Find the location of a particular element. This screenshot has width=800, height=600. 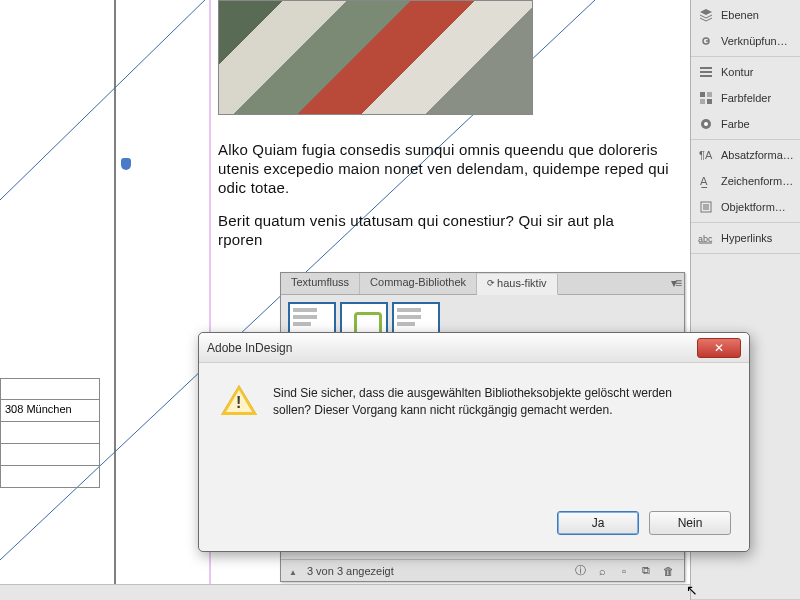

library-tabbar: Textumfluss Commag-Bibliothek ⟳haus-fikt… is located at coordinates (482, 284).